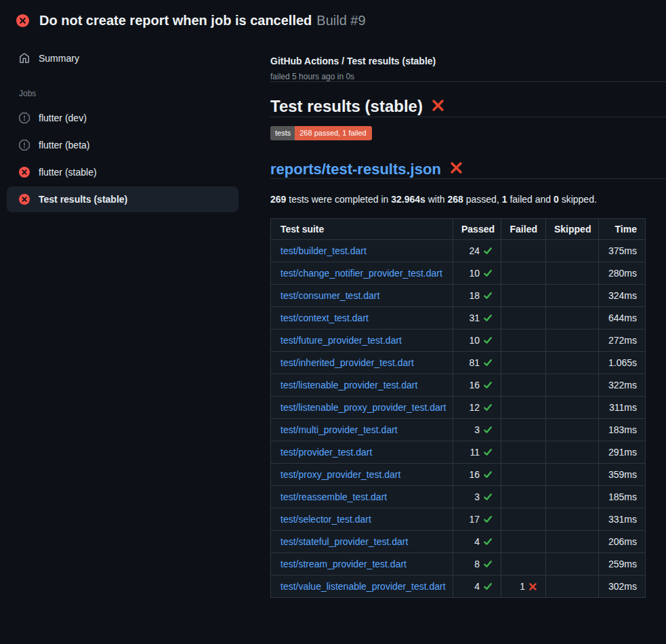 This screenshot has width=666, height=644. Describe the element at coordinates (622, 587) in the screenshot. I see `time-cell: 302ms` at that location.